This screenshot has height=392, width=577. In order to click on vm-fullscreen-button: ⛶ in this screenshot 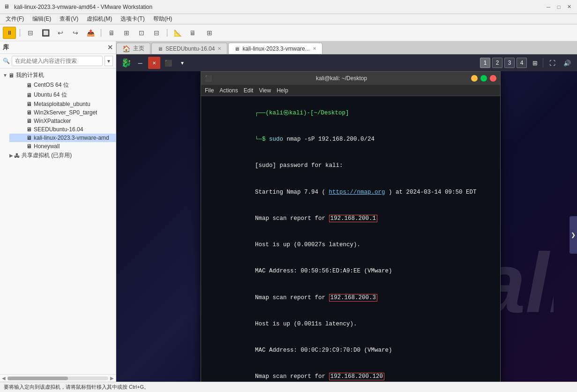, I will do `click(552, 63)`.